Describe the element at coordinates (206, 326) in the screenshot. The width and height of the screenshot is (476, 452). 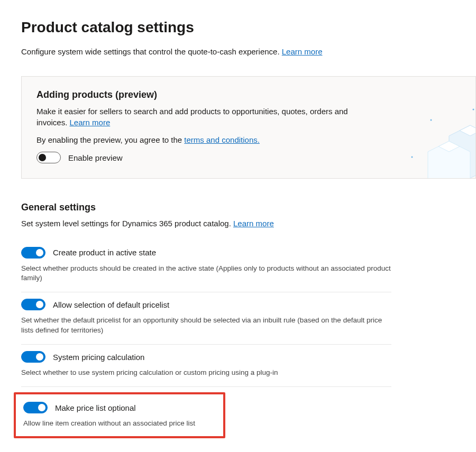
I see `setting-desc: Set whether the default pricelist for an…` at that location.